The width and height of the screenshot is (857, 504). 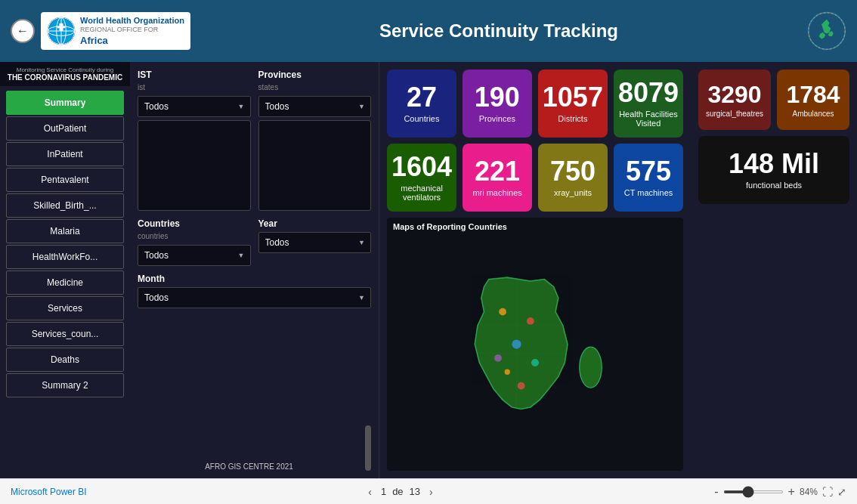 What do you see at coordinates (254, 298) in the screenshot?
I see `month-select: Todos` at bounding box center [254, 298].